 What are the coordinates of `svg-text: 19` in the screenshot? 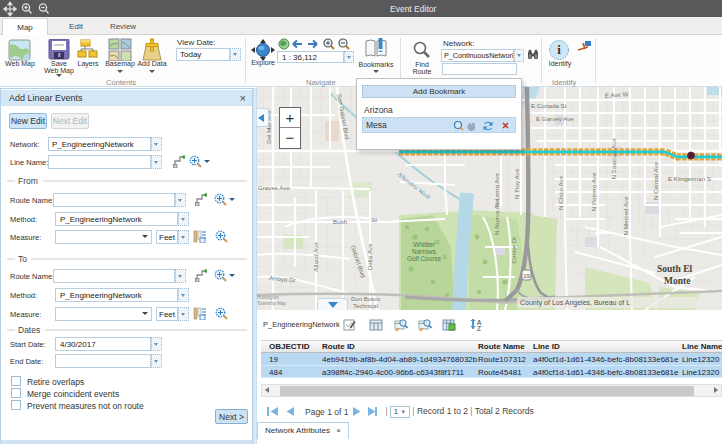 It's located at (526, 276).